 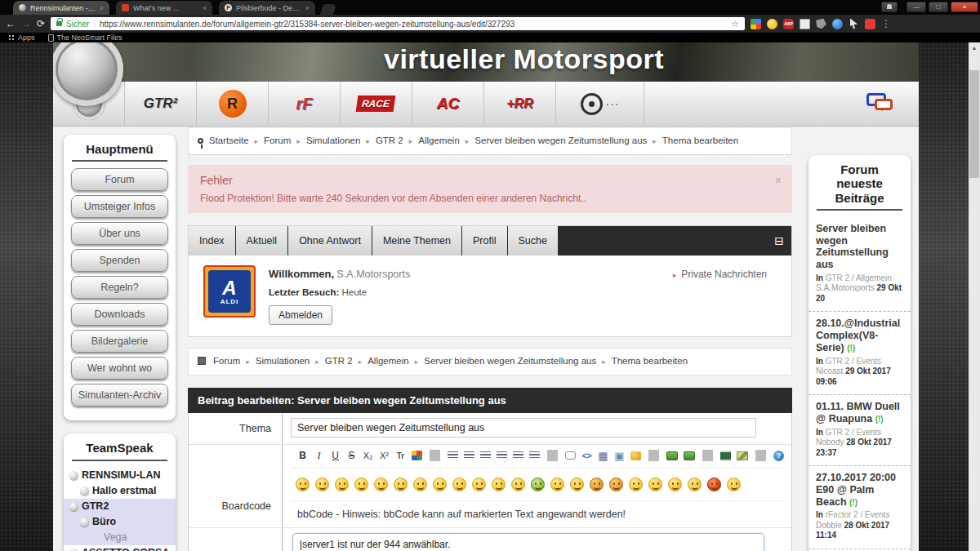 What do you see at coordinates (413, 24) in the screenshot?
I see `url-text: https://www.rennsimulanten.de/forum/allg…` at bounding box center [413, 24].